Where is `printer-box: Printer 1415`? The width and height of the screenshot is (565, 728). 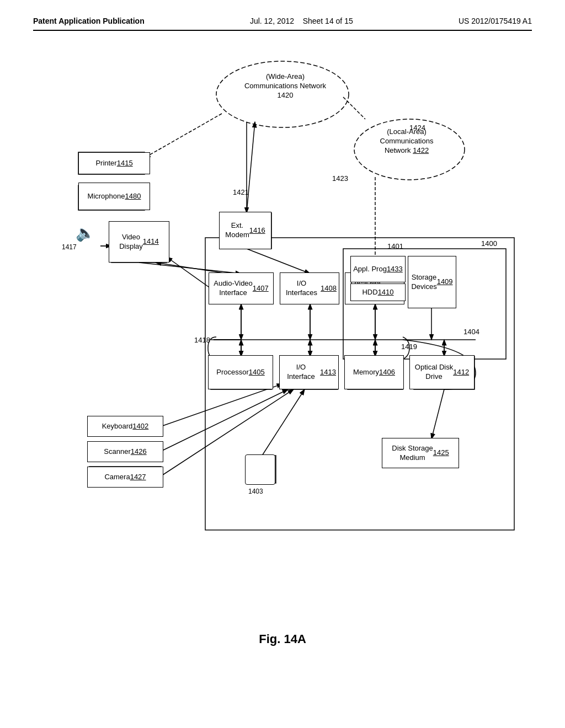
printer-box: Printer 1415 is located at coordinates (114, 163).